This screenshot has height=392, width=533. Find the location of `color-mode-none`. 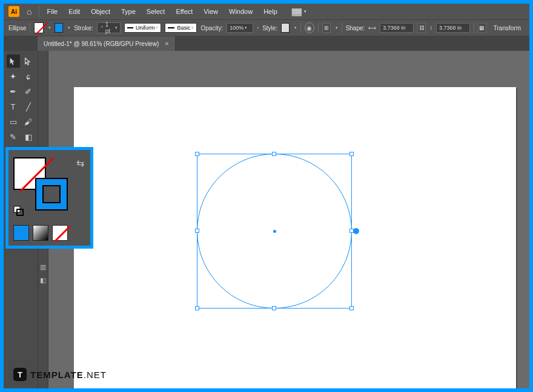

color-mode-none is located at coordinates (60, 233).